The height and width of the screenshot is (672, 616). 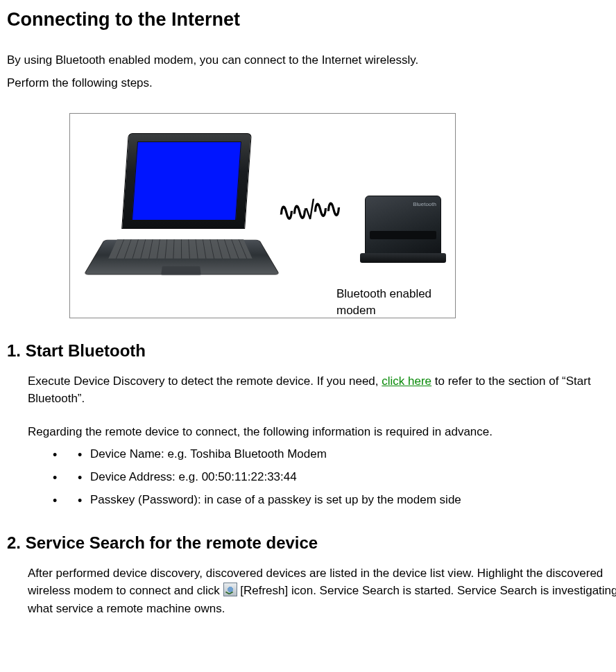 What do you see at coordinates (181, 270) in the screenshot?
I see `laptop-trackpad` at bounding box center [181, 270].